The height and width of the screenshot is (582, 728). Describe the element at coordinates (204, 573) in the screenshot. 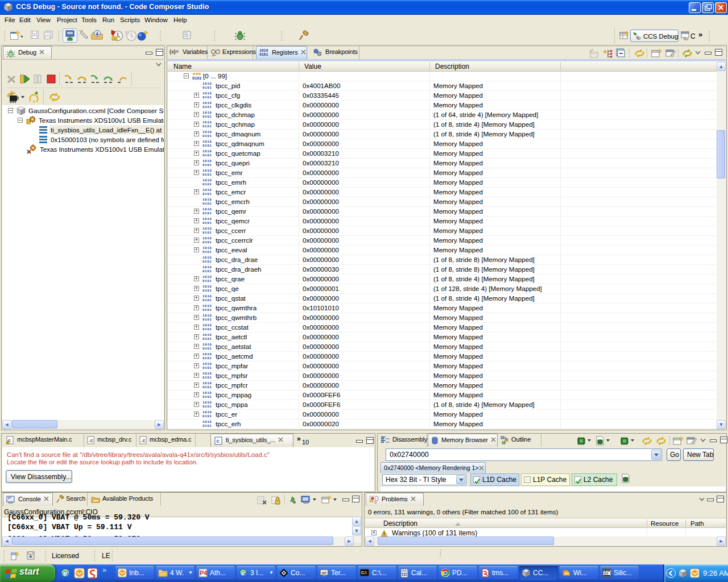

I see `svg-text: P4` at that location.